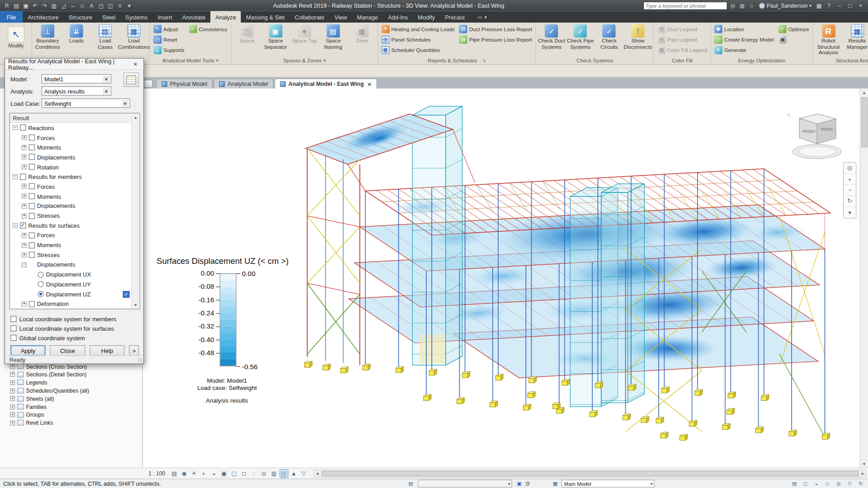  Describe the element at coordinates (105, 37) in the screenshot. I see `load-cases-button: Load Cases` at that location.